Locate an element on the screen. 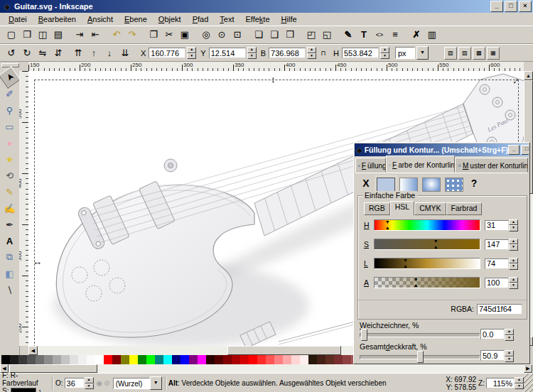  menu-ebene: Ebene is located at coordinates (136, 19).